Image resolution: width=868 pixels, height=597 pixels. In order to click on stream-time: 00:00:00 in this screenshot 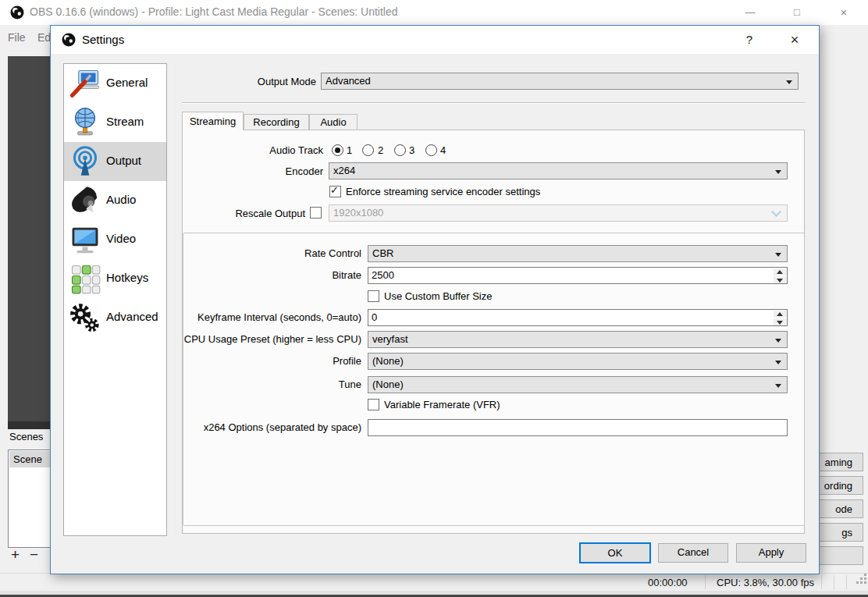, I will do `click(668, 582)`.